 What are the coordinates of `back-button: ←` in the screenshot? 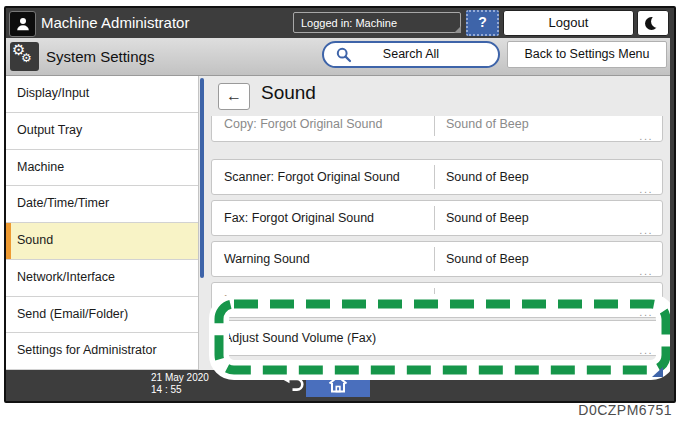 It's located at (234, 96).